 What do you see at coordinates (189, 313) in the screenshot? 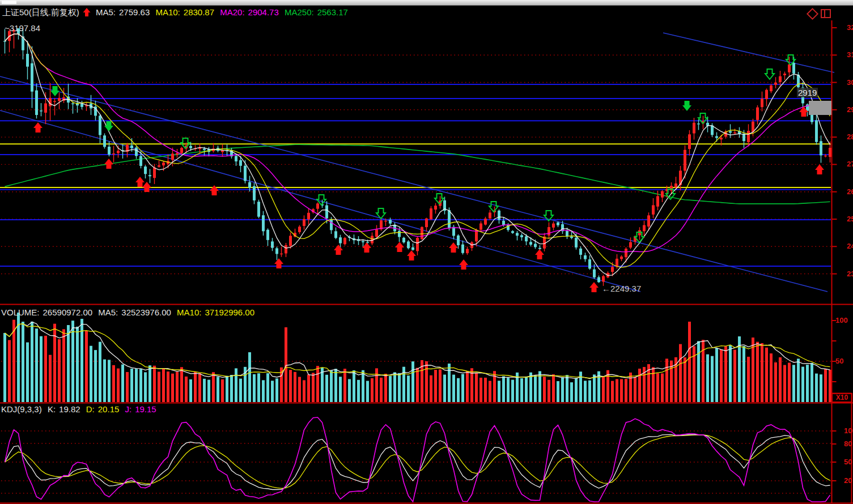
I see `vol-ma10-label: MA10:` at bounding box center [189, 313].